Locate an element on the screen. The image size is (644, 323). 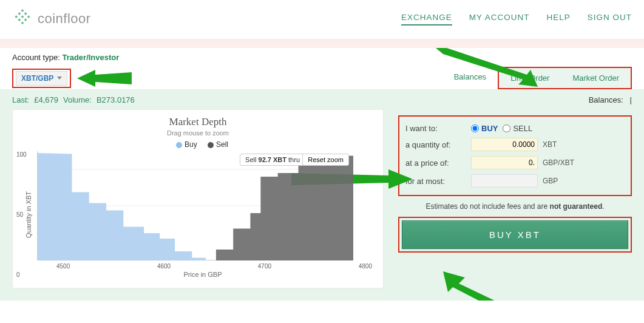
balances-sep: | is located at coordinates (631, 100).